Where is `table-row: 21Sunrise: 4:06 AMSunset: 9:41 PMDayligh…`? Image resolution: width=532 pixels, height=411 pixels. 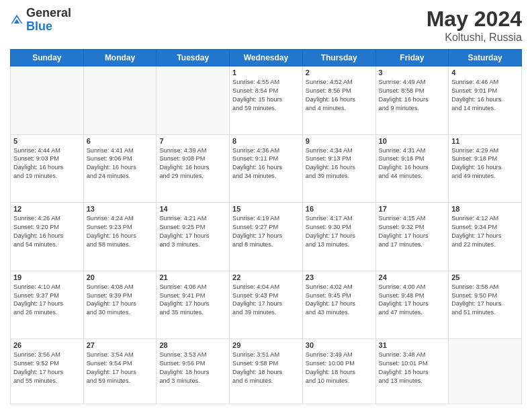
table-row: 21Sunrise: 4:06 AMSunset: 9:41 PMDayligh… is located at coordinates (193, 305).